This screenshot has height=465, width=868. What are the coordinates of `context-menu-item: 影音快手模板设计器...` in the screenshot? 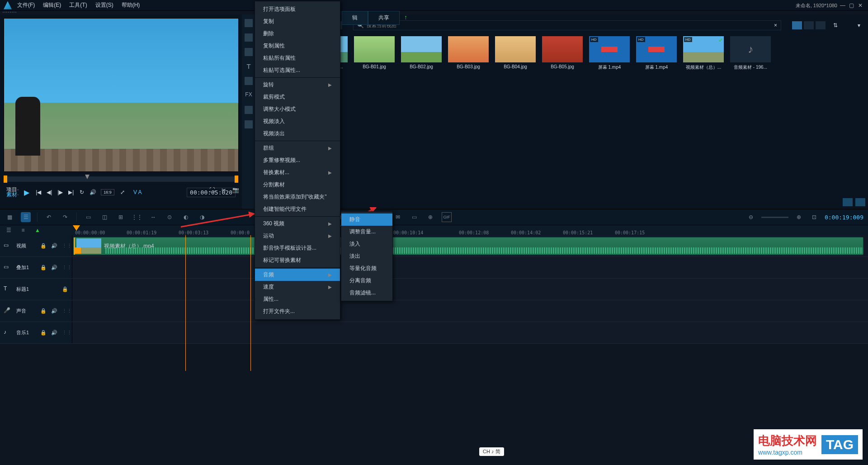 It's located at (297, 248).